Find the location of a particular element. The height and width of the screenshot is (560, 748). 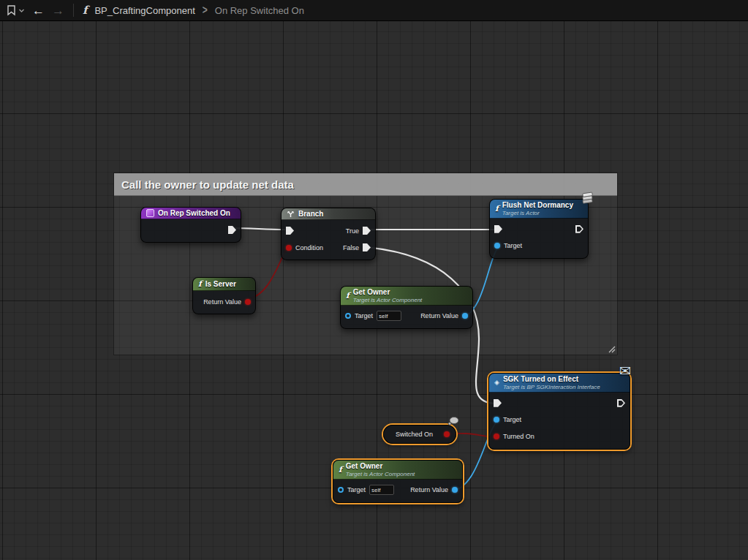

exec-true-pin is located at coordinates (367, 231).